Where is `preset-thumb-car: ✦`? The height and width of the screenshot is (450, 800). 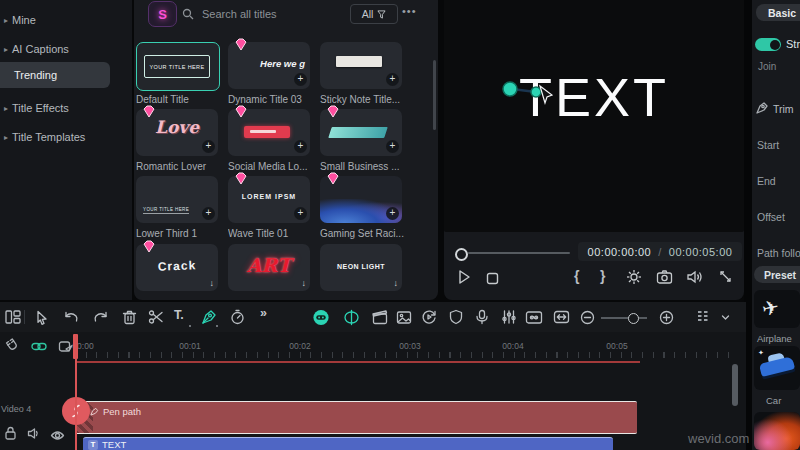
preset-thumb-car: ✦ is located at coordinates (777, 368).